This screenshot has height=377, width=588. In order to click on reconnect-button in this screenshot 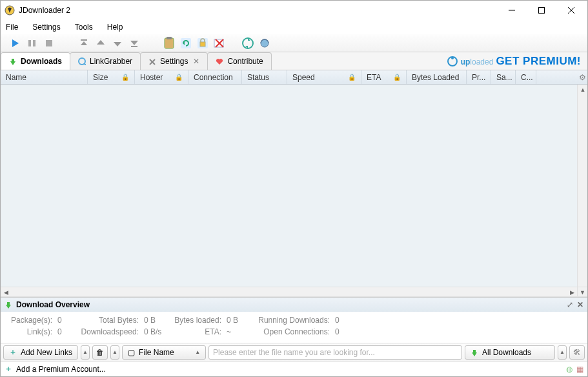, I will do `click(265, 43)`.